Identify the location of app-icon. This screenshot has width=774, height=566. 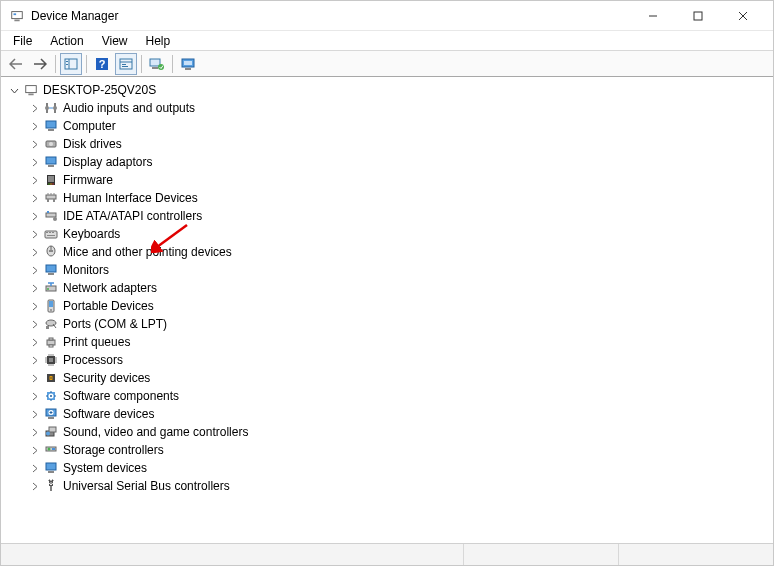
(17, 16).